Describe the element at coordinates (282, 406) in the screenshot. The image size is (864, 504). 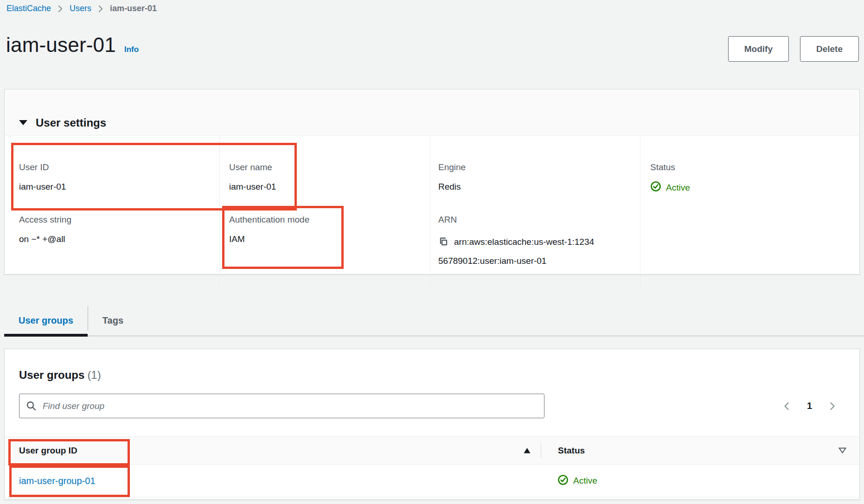
I see `find-user-group-input` at that location.